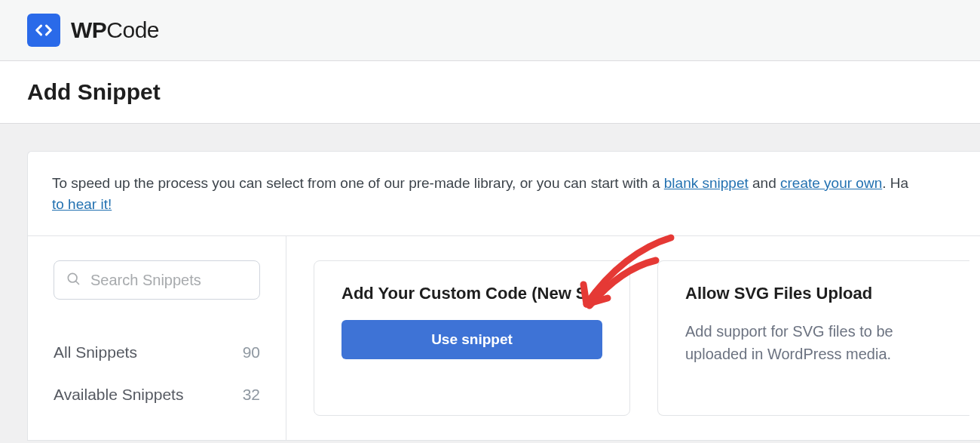  I want to click on filter-count: 90, so click(252, 352).